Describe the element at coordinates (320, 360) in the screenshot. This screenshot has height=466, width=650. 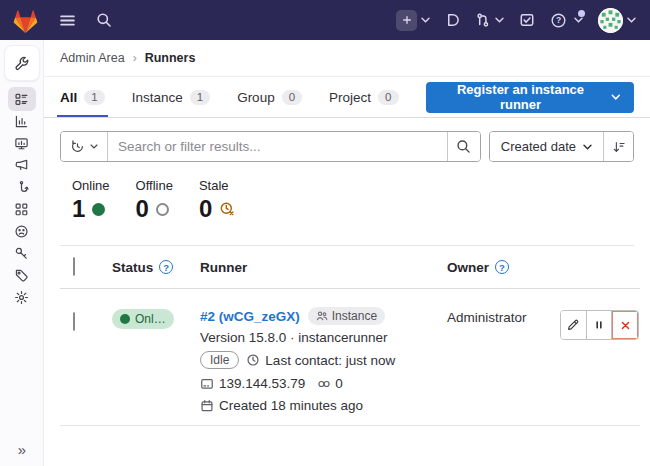
I see `last-contact: Last contact: just now` at that location.